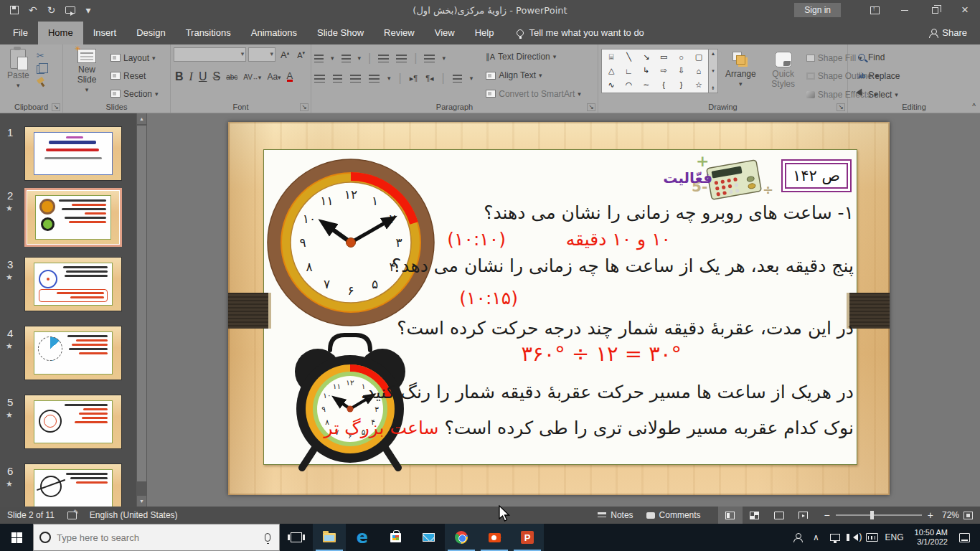 Image resolution: width=980 pixels, height=551 pixels. Describe the element at coordinates (296, 537) in the screenshot. I see `task-view-button` at that location.